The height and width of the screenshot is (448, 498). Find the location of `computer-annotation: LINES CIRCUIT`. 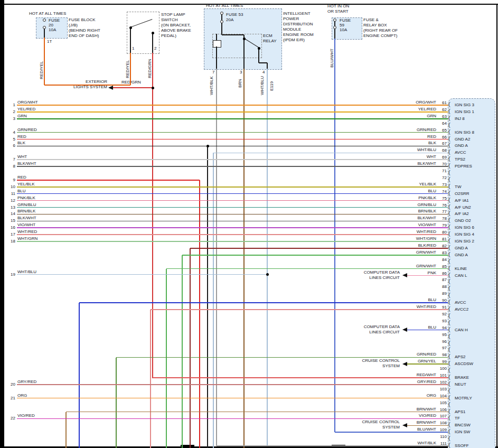

computer-annotation: LINES CIRCUIT is located at coordinates (365, 278).